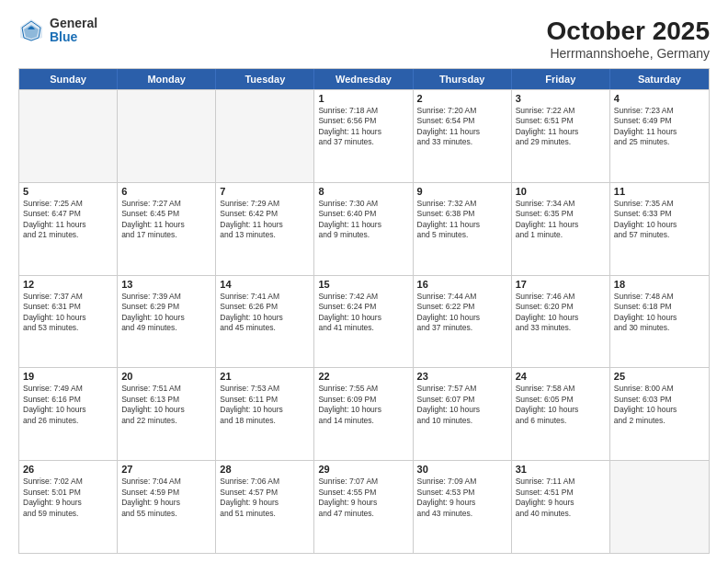 The width and height of the screenshot is (728, 563). I want to click on cell-info: Sunrise: 7:34 AM Sunset: 6:35 PM Dayligh…, so click(561, 220).